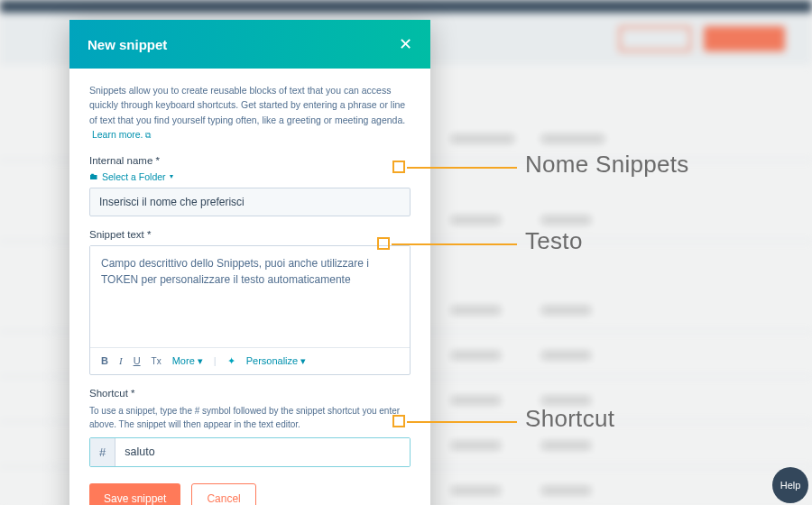 The image size is (812, 505). Describe the element at coordinates (263, 453) in the screenshot. I see `shortcut-input` at that location.